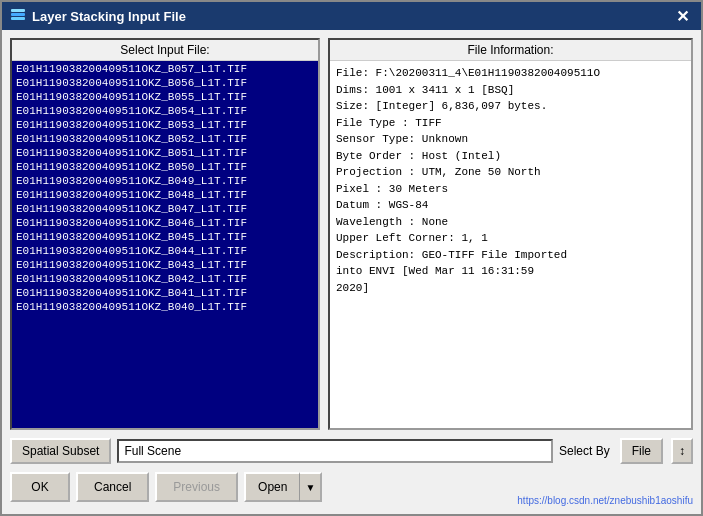  Describe the element at coordinates (510, 156) in the screenshot. I see `file-info-line: Byte Order : Host (Intel)` at that location.